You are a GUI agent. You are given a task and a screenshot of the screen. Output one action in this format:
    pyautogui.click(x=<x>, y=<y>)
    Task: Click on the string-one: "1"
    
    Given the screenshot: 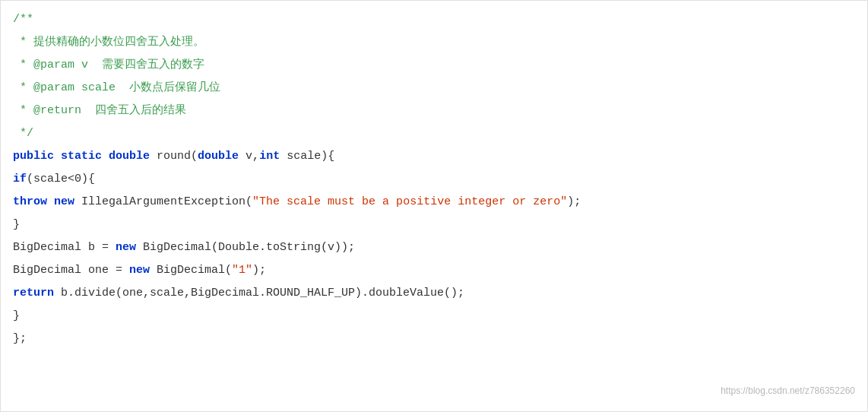 What is the action you would take?
    pyautogui.click(x=242, y=271)
    